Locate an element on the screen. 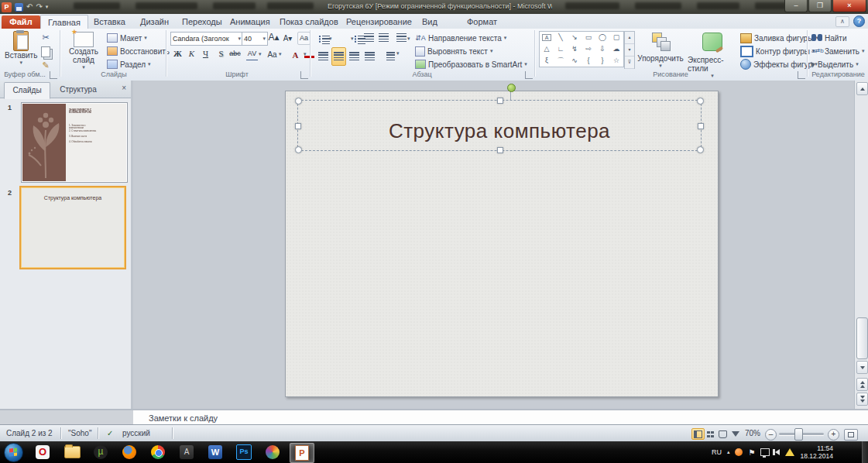 Image resolution: width=868 pixels, height=463 pixels. shape-zigzag-connector: ↯ is located at coordinates (575, 50).